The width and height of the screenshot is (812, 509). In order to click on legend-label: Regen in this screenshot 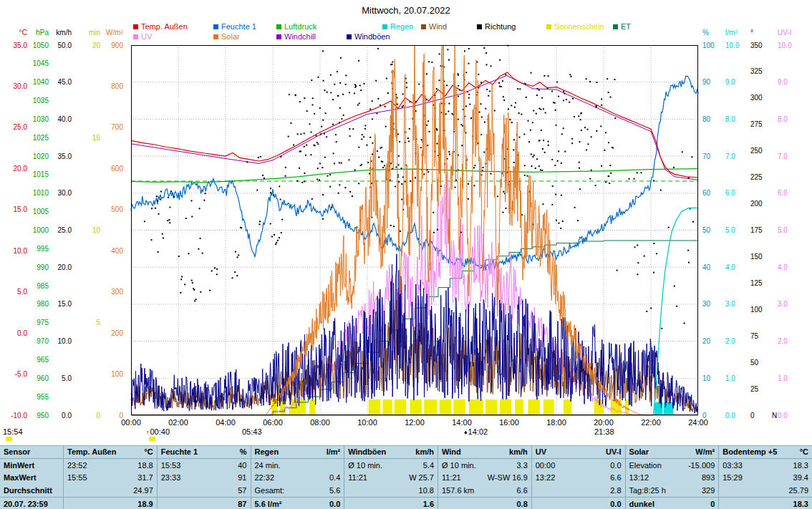, I will do `click(402, 26)`.